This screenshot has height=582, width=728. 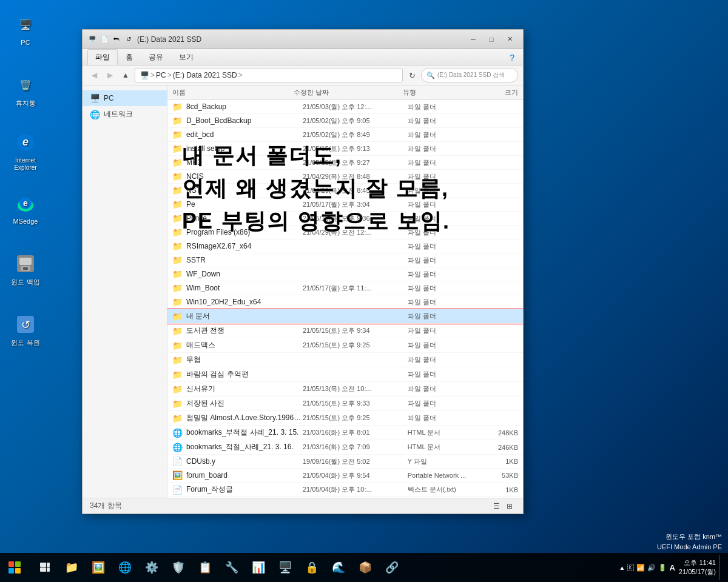 What do you see at coordinates (345, 233) in the screenshot?
I see `table-row: 📁Program Files (x86)21/04/29(목) 오전 12:..…` at bounding box center [345, 233].